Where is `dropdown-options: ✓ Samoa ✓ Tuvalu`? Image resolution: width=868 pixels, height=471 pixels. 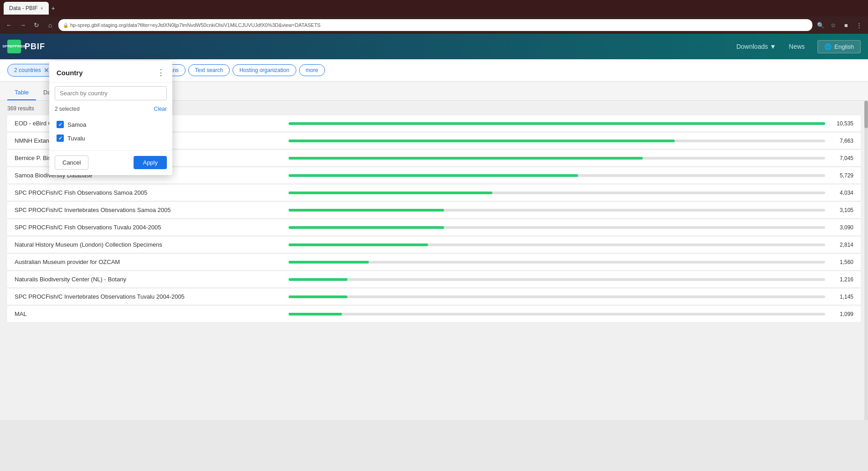 dropdown-options: ✓ Samoa ✓ Tuvalu is located at coordinates (111, 132).